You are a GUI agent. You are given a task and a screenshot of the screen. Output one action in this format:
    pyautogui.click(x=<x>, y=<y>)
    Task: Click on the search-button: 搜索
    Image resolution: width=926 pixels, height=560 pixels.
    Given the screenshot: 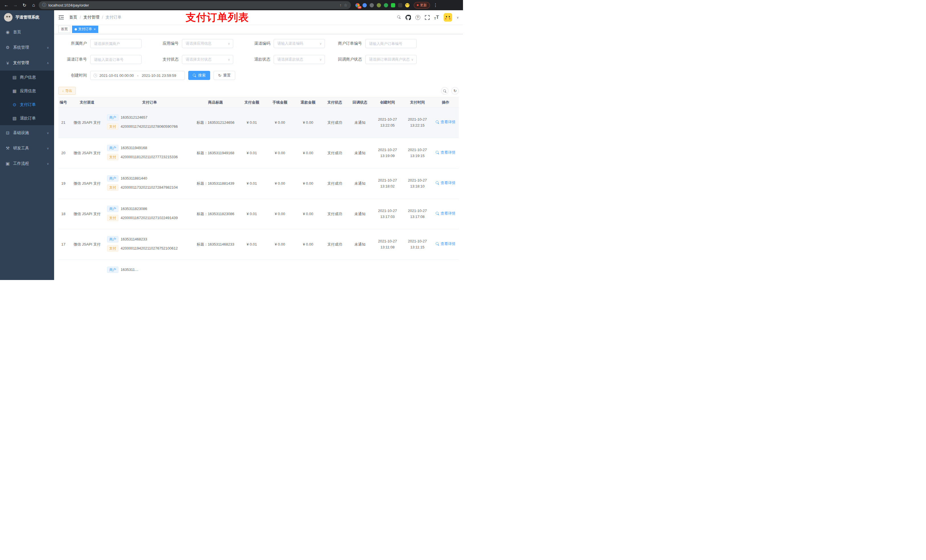 What is the action you would take?
    pyautogui.click(x=199, y=75)
    